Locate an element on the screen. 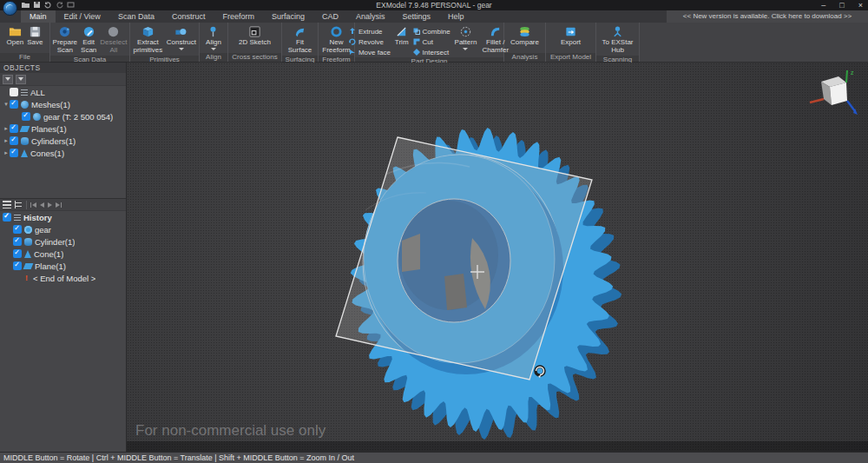 The image size is (868, 463). 2d-sketch-button: 2D Sketch is located at coordinates (255, 36).